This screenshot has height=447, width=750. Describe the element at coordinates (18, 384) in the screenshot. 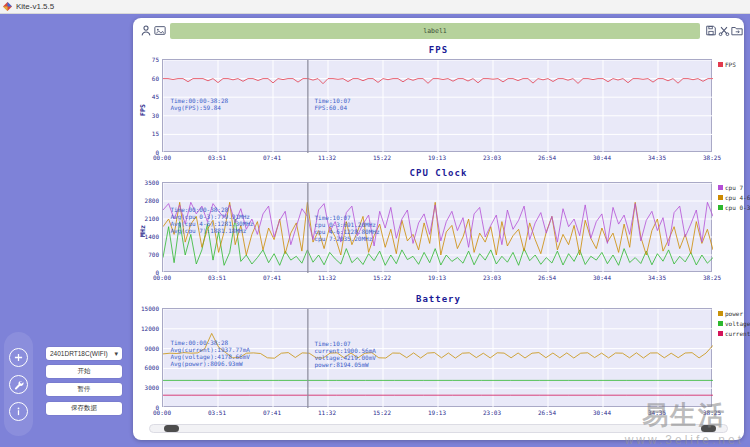

I see `wrench-icon` at that location.